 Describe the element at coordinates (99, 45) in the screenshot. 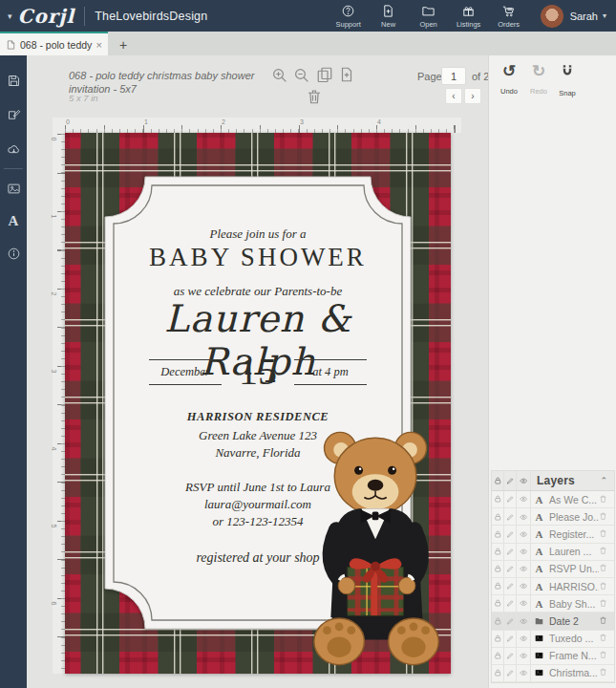

I see `tab-close-icon: ×` at that location.